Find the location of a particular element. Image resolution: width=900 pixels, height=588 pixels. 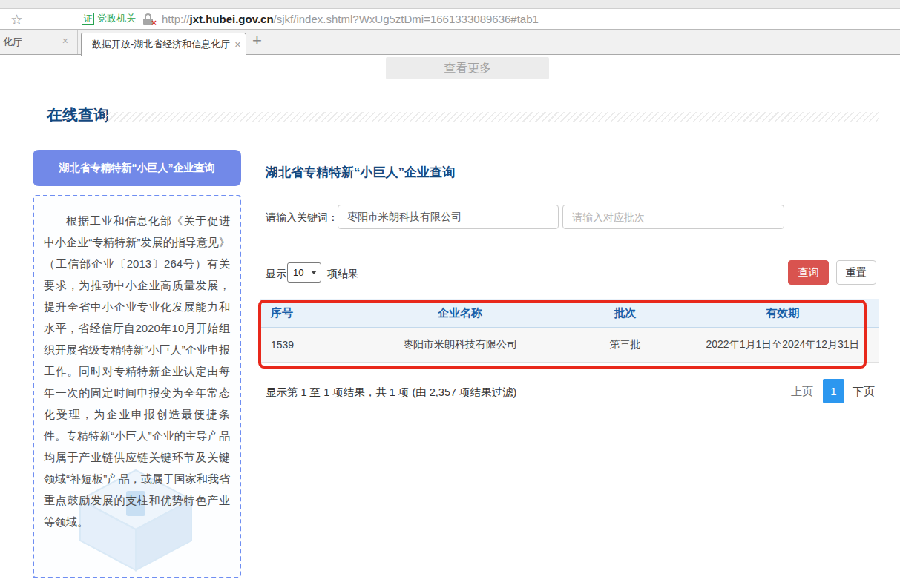

pagination-current-page: 1 is located at coordinates (834, 392).